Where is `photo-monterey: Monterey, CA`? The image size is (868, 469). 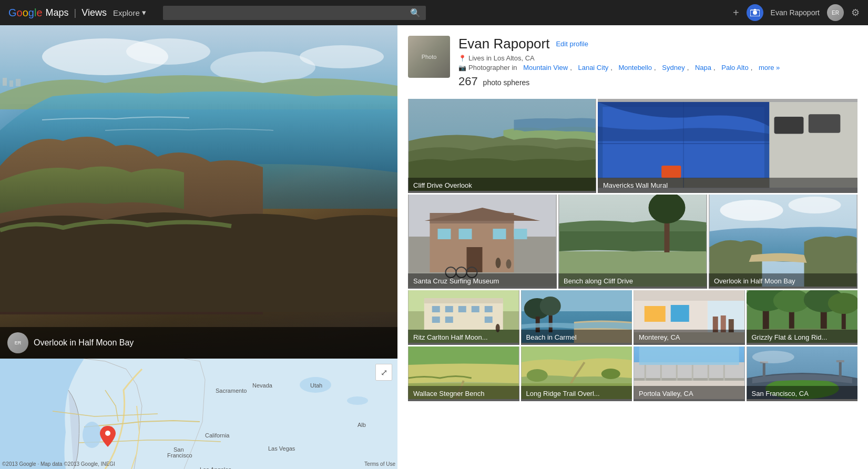
photo-monterey: Monterey, CA is located at coordinates (689, 318).